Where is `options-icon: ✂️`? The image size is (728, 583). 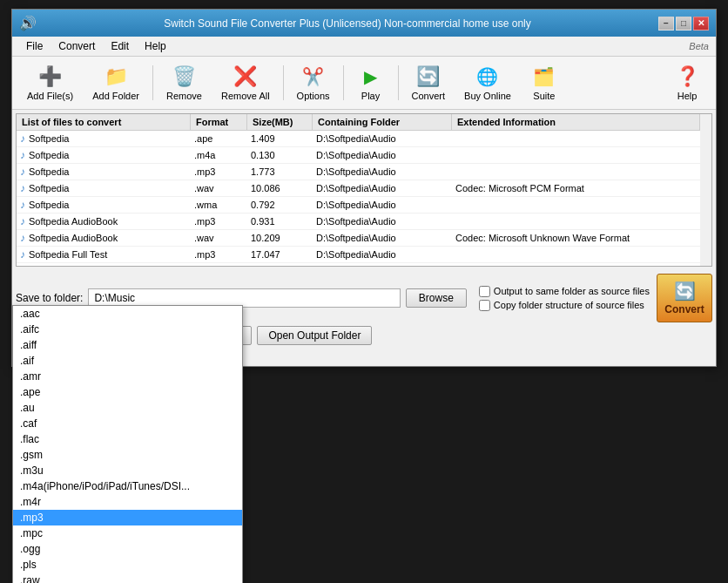
options-icon: ✂️ is located at coordinates (313, 77).